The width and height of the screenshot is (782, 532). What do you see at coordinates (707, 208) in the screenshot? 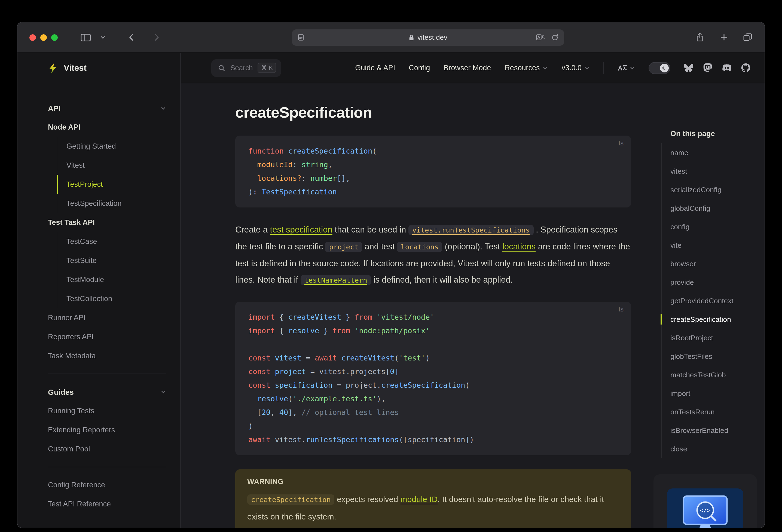
I see `outline-item-globalconfig: globalConfig` at bounding box center [707, 208].